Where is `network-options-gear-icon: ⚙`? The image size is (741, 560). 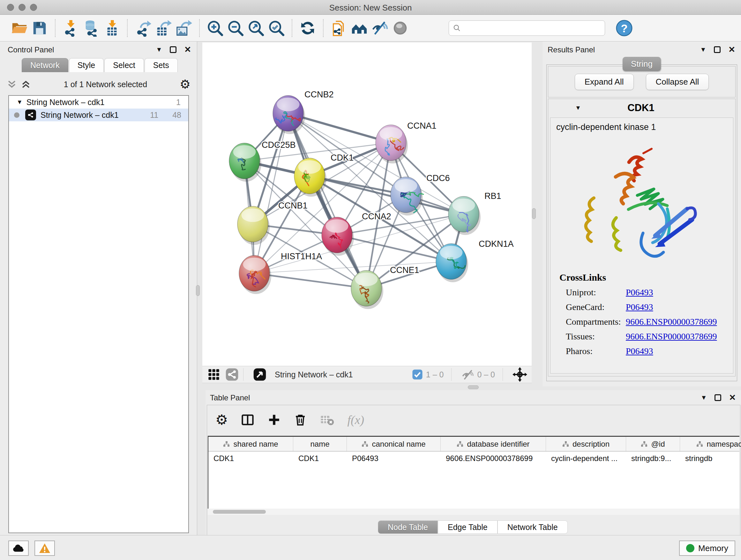 network-options-gear-icon: ⚙ is located at coordinates (185, 84).